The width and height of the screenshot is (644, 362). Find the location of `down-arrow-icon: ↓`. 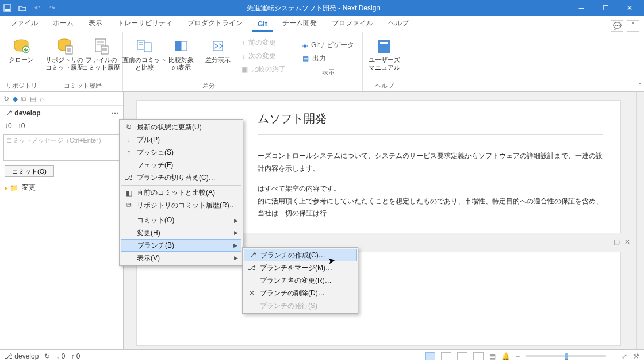

down-arrow-icon: ↓ is located at coordinates (243, 56).